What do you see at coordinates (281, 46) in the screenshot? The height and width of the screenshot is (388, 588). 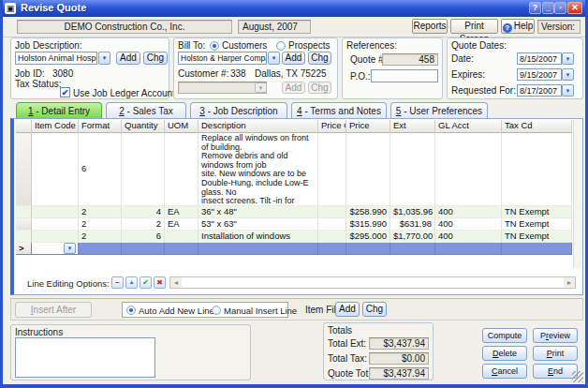 I see `prospects-radio` at bounding box center [281, 46].